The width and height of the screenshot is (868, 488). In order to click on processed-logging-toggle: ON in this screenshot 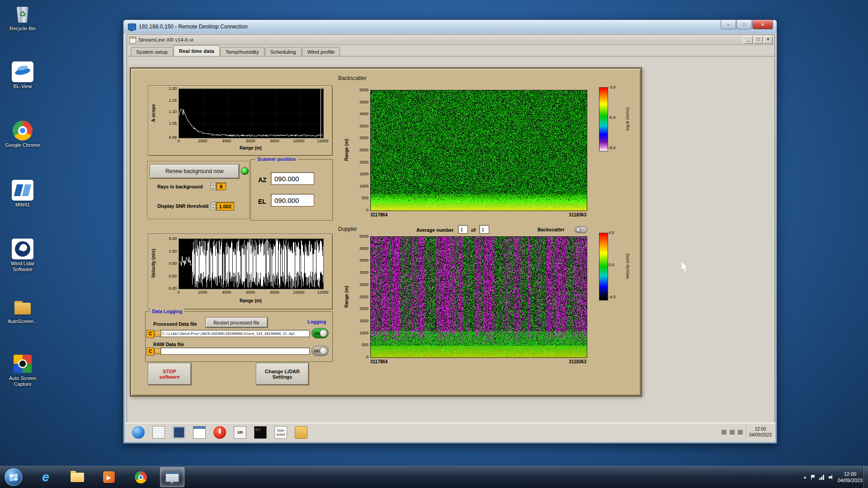, I will do `click(320, 333)`.